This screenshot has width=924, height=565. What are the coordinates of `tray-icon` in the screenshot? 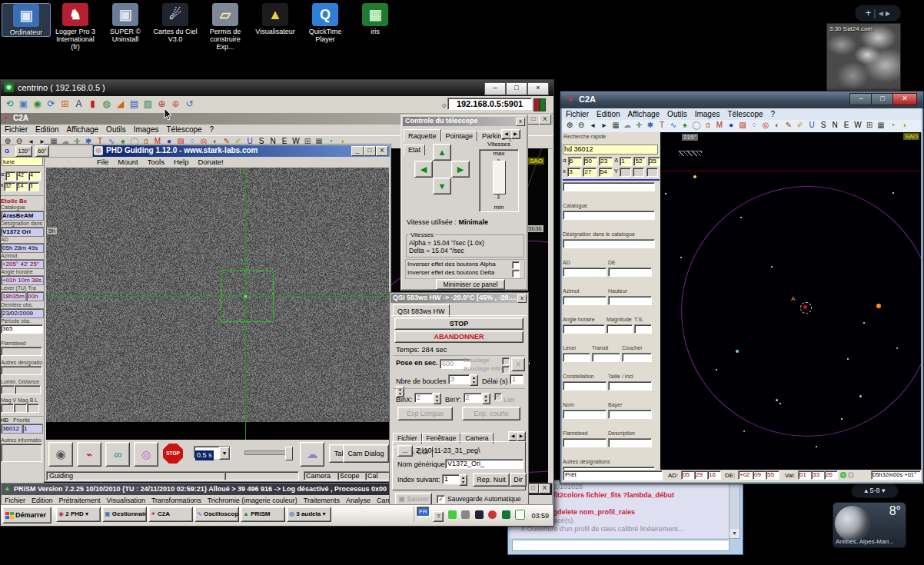 It's located at (492, 515).